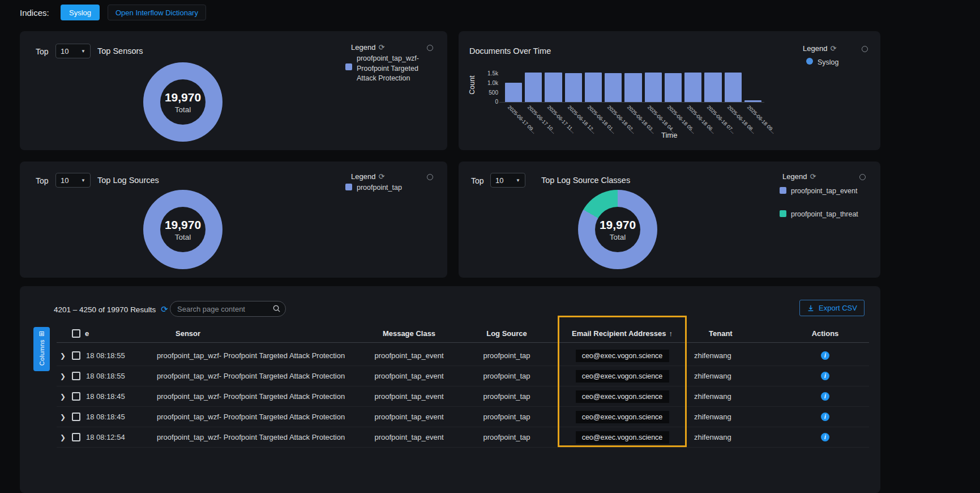 This screenshot has height=493, width=980. What do you see at coordinates (65, 51) in the screenshot?
I see `top-n-value: 10` at bounding box center [65, 51].